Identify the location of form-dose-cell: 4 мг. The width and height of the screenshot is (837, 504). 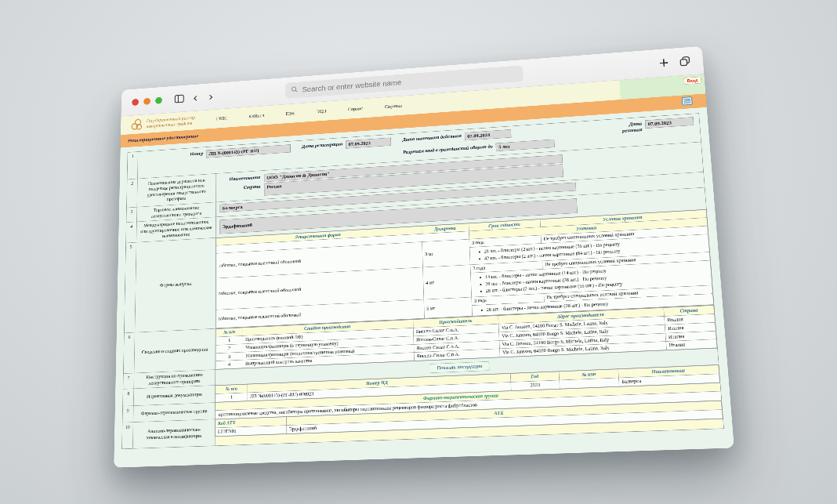
(447, 282).